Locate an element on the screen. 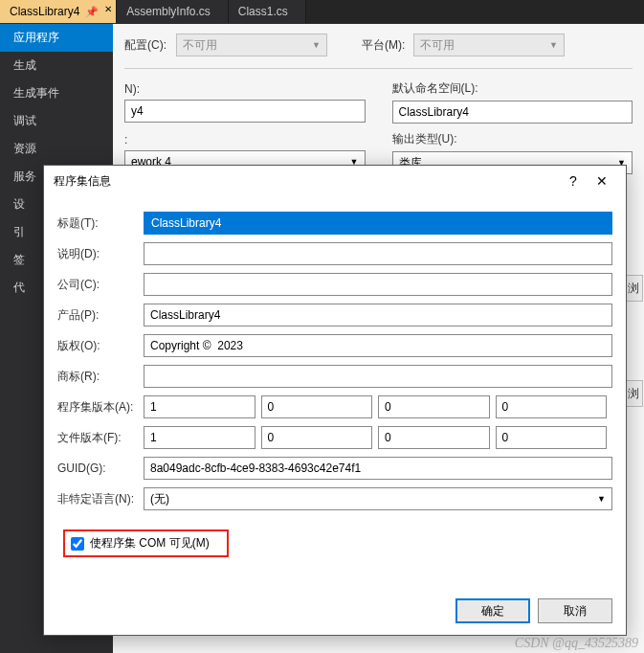 The width and height of the screenshot is (644, 653). company-label: 公司(C): is located at coordinates (100, 285).